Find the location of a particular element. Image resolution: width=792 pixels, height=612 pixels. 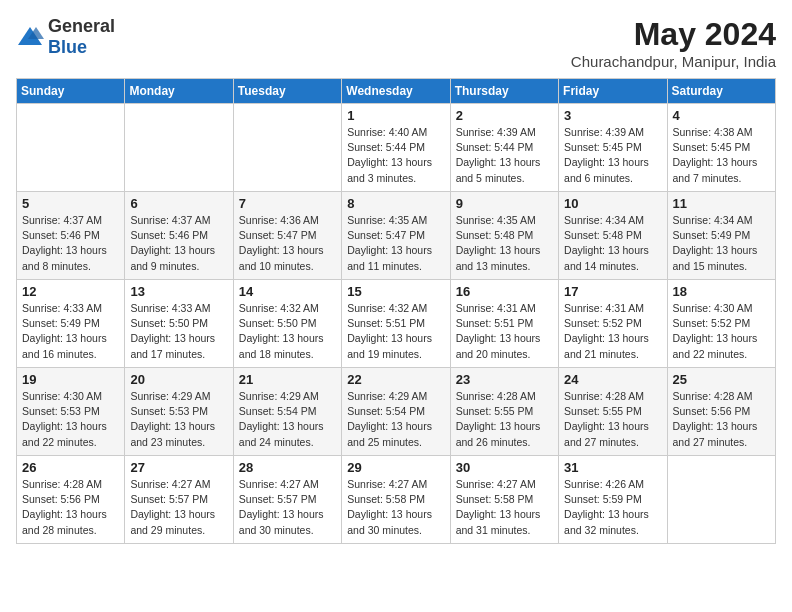

day-number: 11 is located at coordinates (722, 204).